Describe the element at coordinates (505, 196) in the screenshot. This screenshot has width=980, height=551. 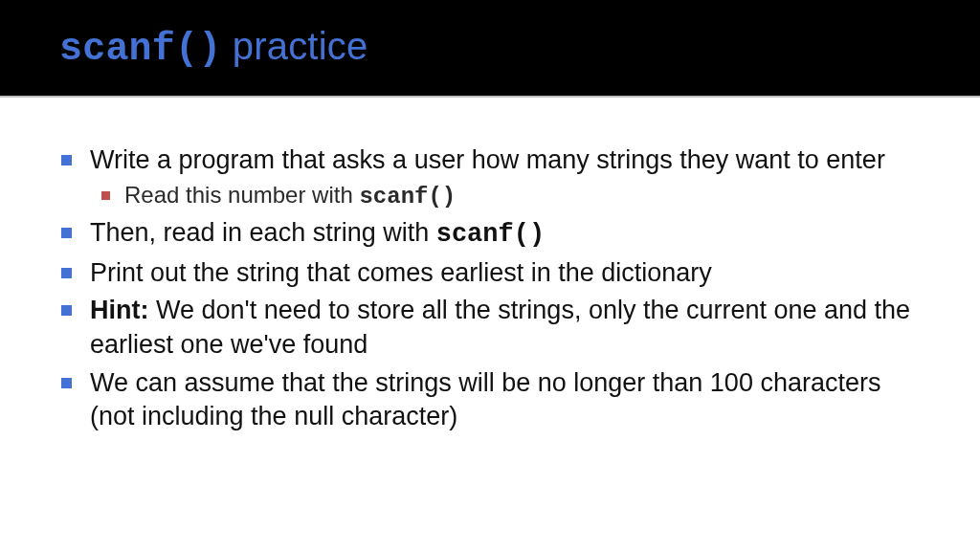
I see `sub-bullet-item: Read this number with scanf()` at that location.